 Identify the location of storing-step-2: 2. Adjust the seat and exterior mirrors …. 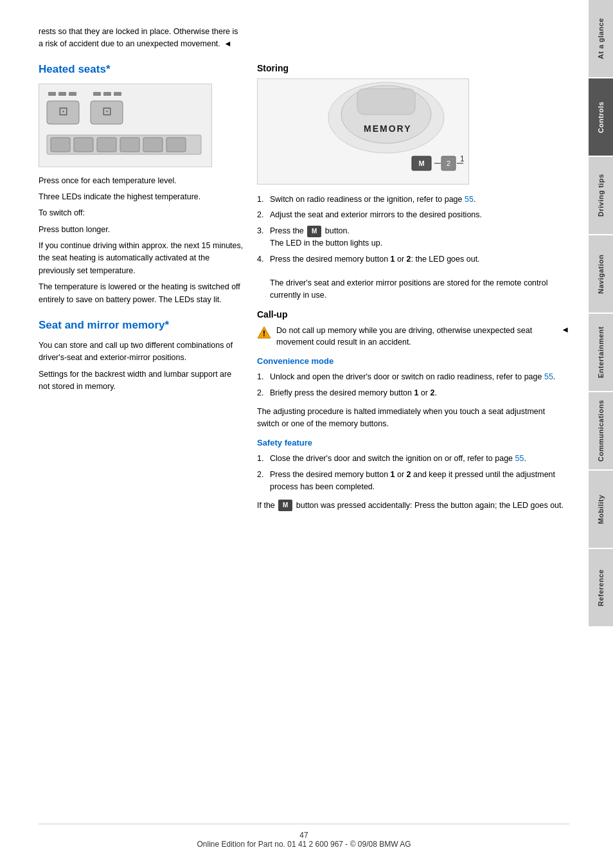
(413, 215).